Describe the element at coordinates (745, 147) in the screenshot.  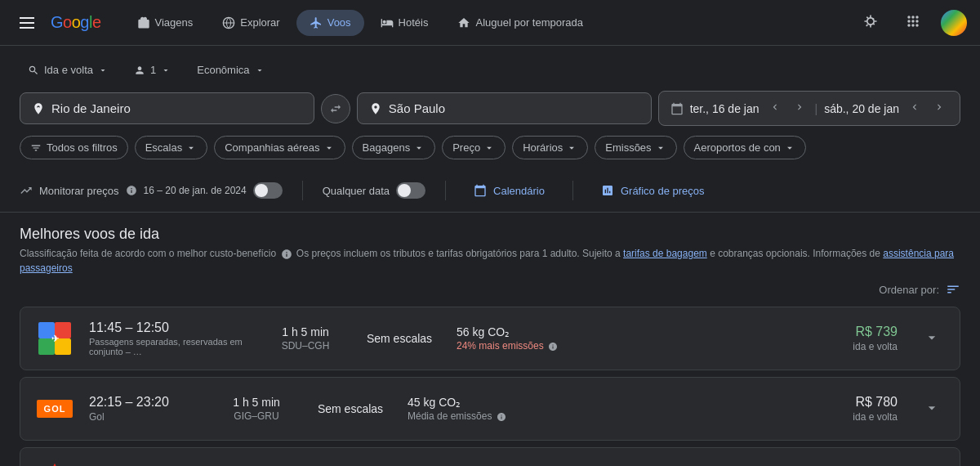
I see `filter-aeroportos: Aeroportos de con` at that location.